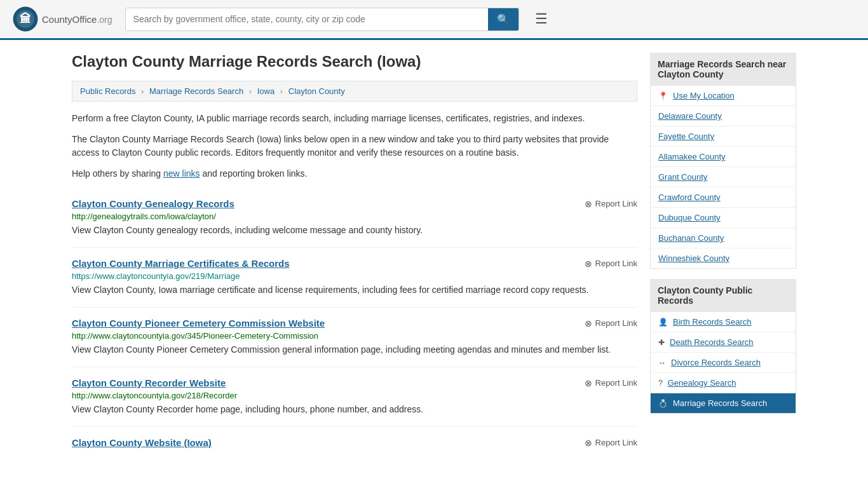 The height and width of the screenshot is (488, 868). What do you see at coordinates (355, 278) in the screenshot?
I see `record-item-1: Clayton County Marriage Certificates & R…` at bounding box center [355, 278].